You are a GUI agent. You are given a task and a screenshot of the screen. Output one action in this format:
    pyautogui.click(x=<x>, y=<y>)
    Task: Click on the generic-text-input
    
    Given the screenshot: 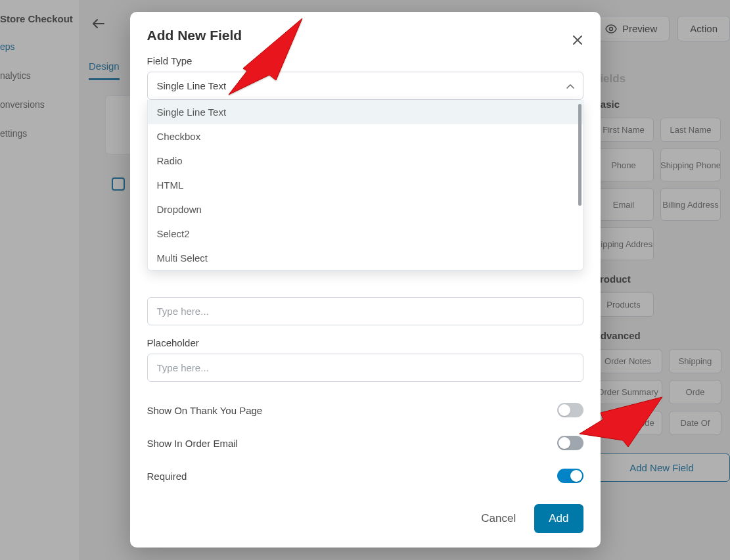 What is the action you would take?
    pyautogui.click(x=365, y=312)
    